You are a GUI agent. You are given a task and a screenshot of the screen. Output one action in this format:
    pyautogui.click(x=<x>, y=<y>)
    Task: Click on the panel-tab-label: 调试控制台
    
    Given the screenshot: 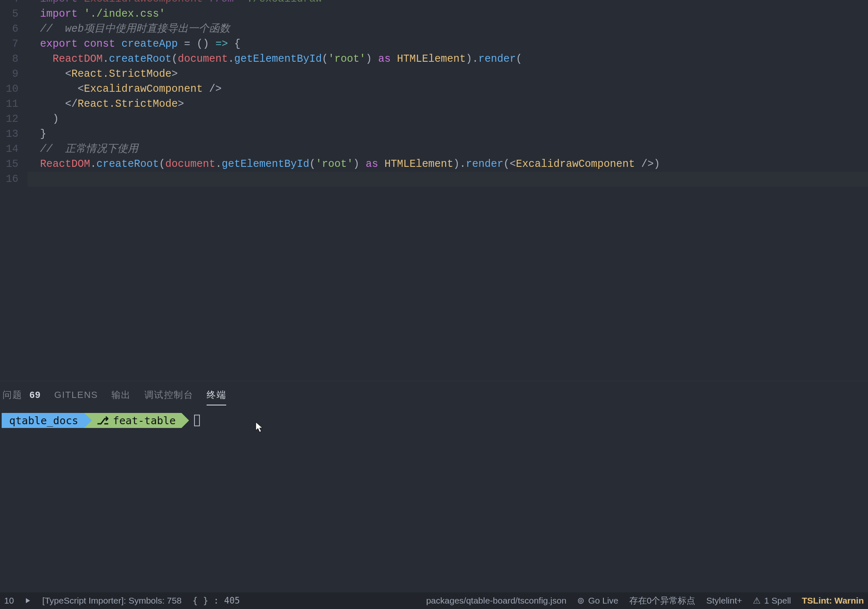 What is the action you would take?
    pyautogui.click(x=169, y=395)
    